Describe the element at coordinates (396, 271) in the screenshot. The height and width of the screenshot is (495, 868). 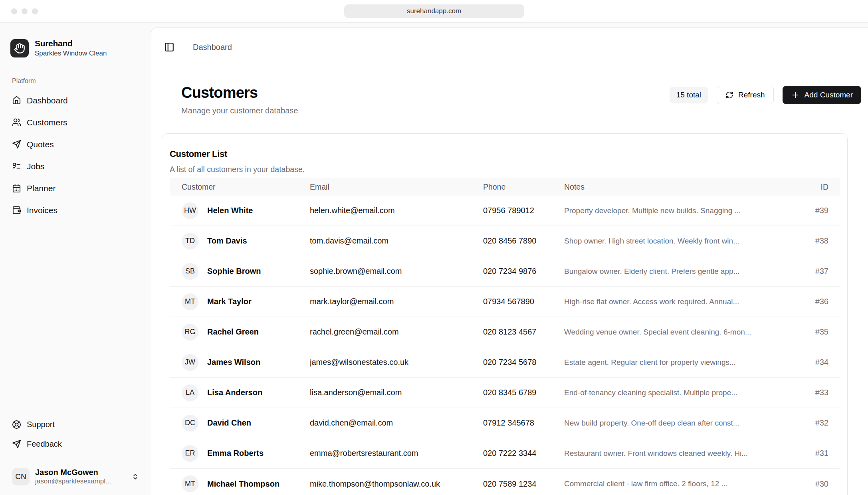
I see `customer-email: sophie.brown@email.com` at that location.